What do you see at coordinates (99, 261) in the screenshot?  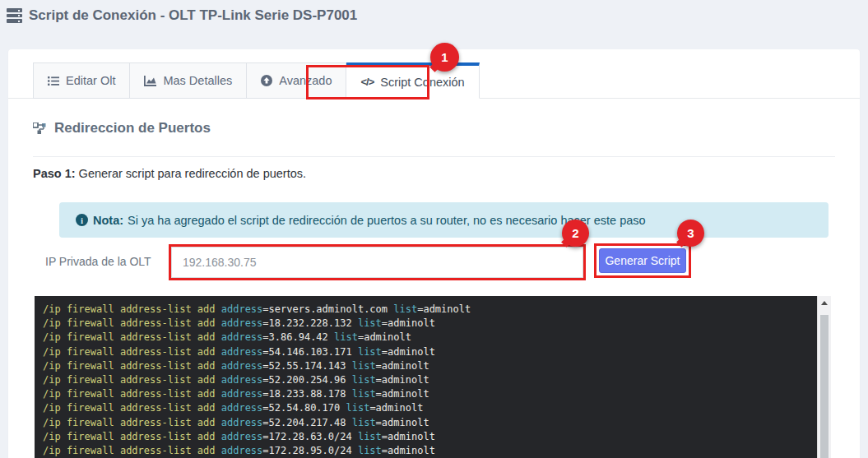 I see `ip-field-label: IP Privada de la OLT` at bounding box center [99, 261].